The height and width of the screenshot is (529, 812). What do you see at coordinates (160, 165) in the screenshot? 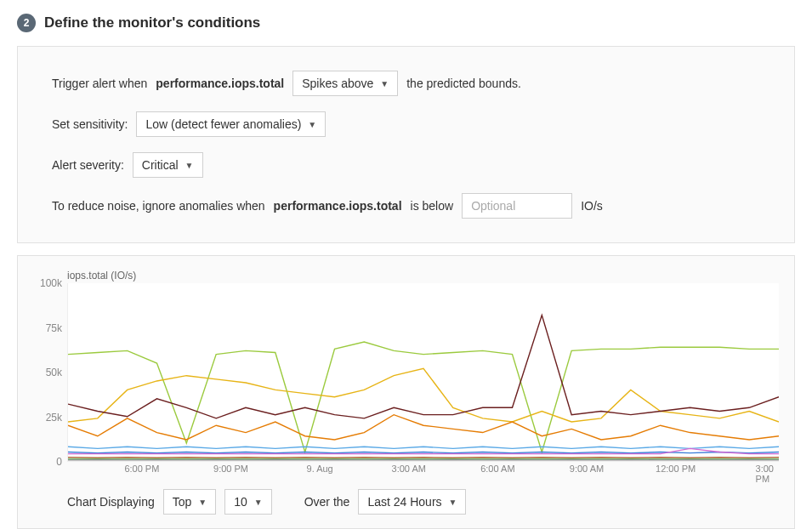
I see `severity-value: Critical` at bounding box center [160, 165].